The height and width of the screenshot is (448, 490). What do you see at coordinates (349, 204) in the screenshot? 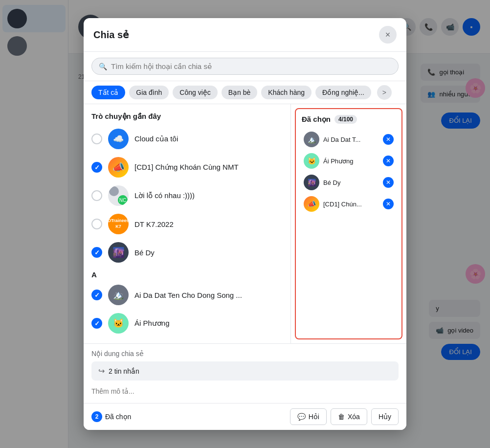
I see `selected-item-chungkhoan: 📣 [CD1] Chún... ✕` at bounding box center [349, 204].